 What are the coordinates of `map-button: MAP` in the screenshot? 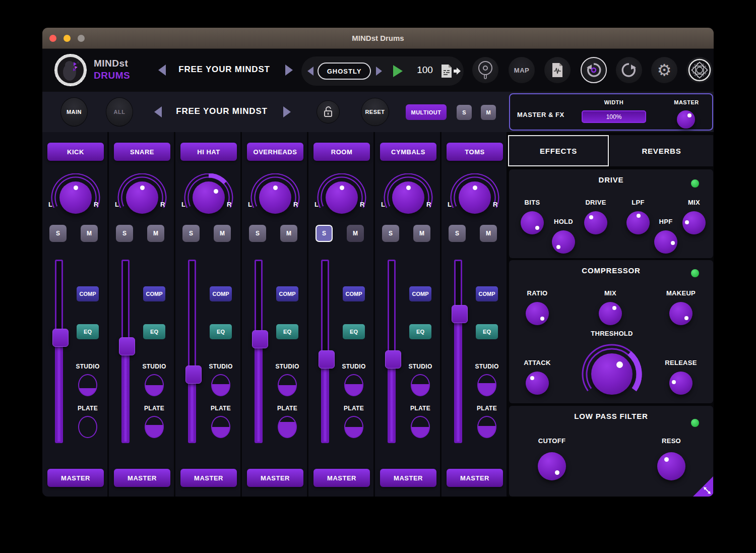 It's located at (522, 70).